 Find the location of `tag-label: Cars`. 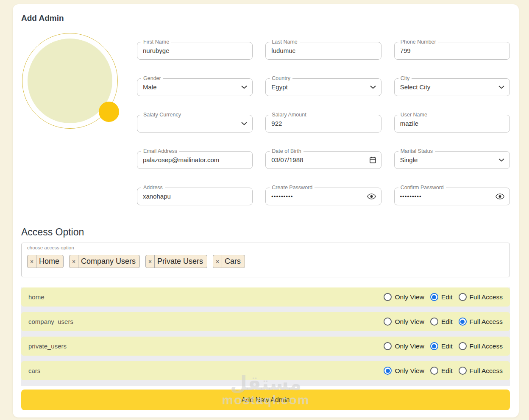

tag-label: Cars is located at coordinates (233, 262).